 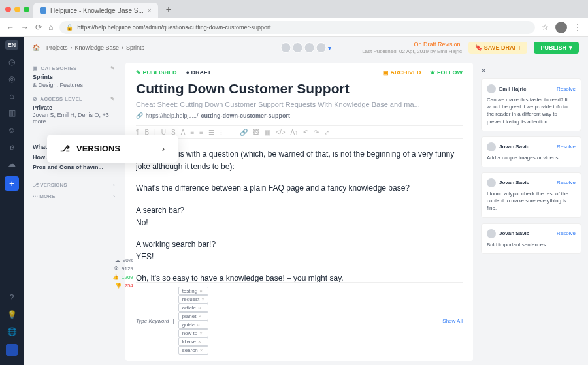 What do you see at coordinates (299, 89) in the screenshot?
I see `article-title: Cutting Down Customer Support` at bounding box center [299, 89].